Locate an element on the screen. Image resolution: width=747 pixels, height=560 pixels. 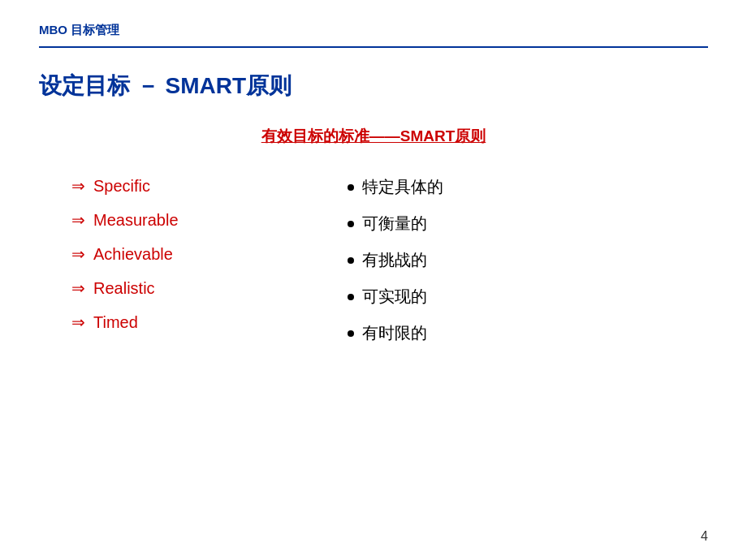
left-item-3: Achievable is located at coordinates (133, 255).